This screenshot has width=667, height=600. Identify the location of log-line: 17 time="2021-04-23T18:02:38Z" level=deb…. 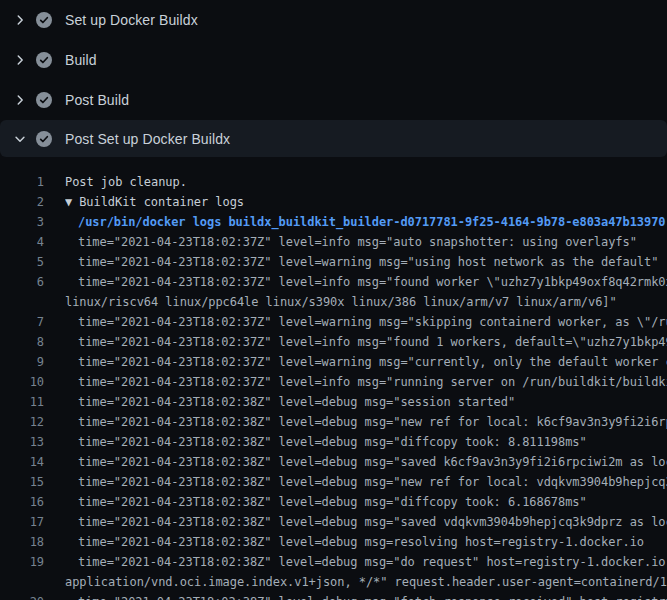
(334, 522).